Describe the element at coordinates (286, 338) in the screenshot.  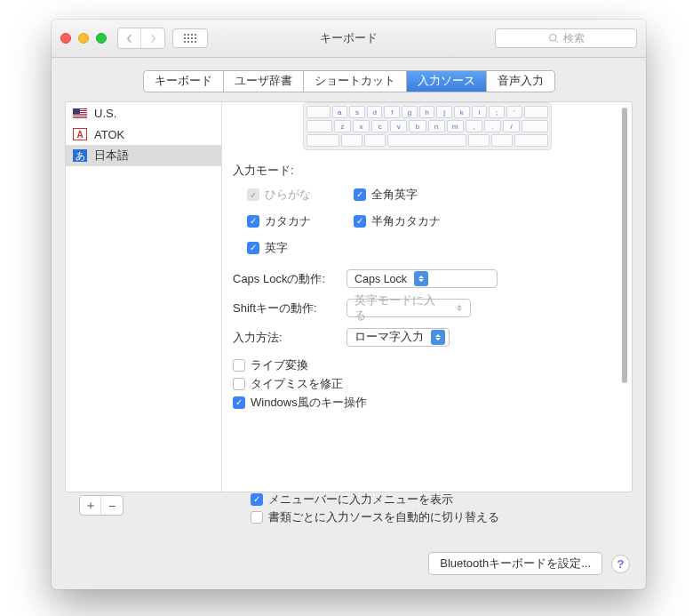
I see `input-method-label: 入力方法:` at that location.